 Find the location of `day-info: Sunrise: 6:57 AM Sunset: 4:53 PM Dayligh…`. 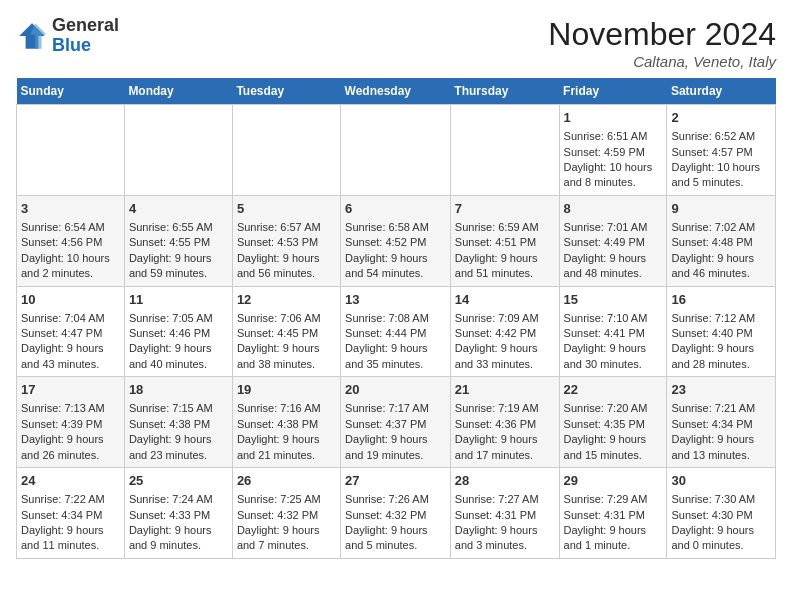

day-info: Sunrise: 6:57 AM Sunset: 4:53 PM Dayligh… is located at coordinates (279, 250).